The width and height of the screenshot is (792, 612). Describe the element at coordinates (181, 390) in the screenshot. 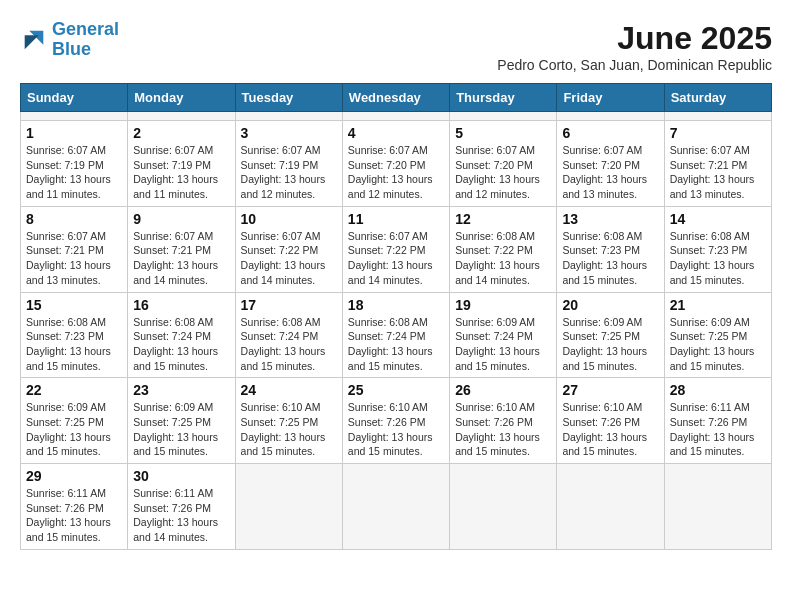

I see `day-number: 23` at that location.